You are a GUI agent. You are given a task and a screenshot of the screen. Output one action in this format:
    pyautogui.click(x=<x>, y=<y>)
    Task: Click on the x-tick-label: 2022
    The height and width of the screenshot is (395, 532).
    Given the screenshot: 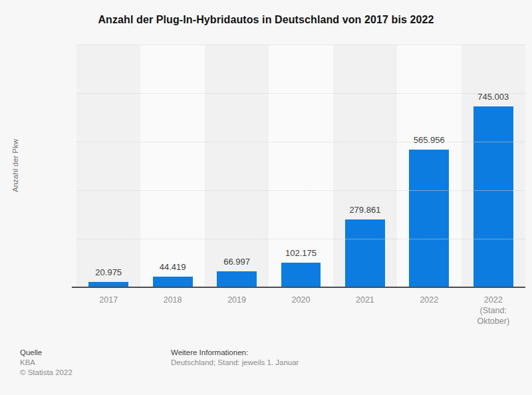 What is the action you would take?
    pyautogui.click(x=429, y=311)
    